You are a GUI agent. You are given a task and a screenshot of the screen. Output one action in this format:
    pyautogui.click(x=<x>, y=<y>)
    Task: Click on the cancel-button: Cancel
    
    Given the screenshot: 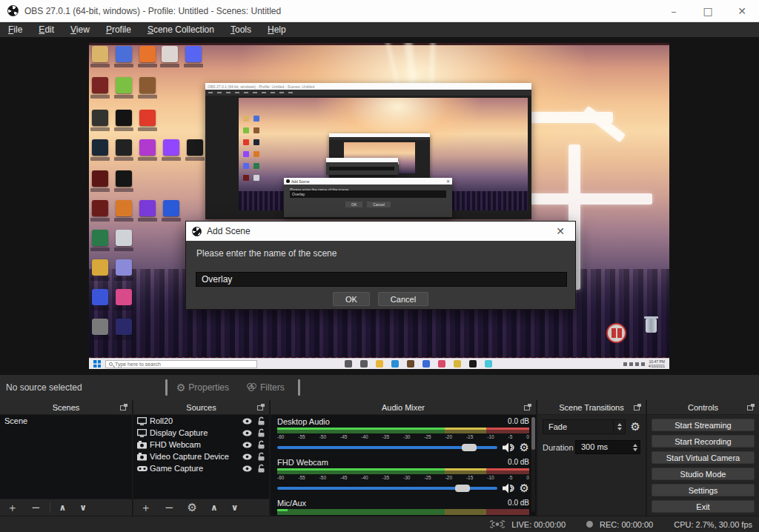 What is the action you would take?
    pyautogui.click(x=403, y=299)
    